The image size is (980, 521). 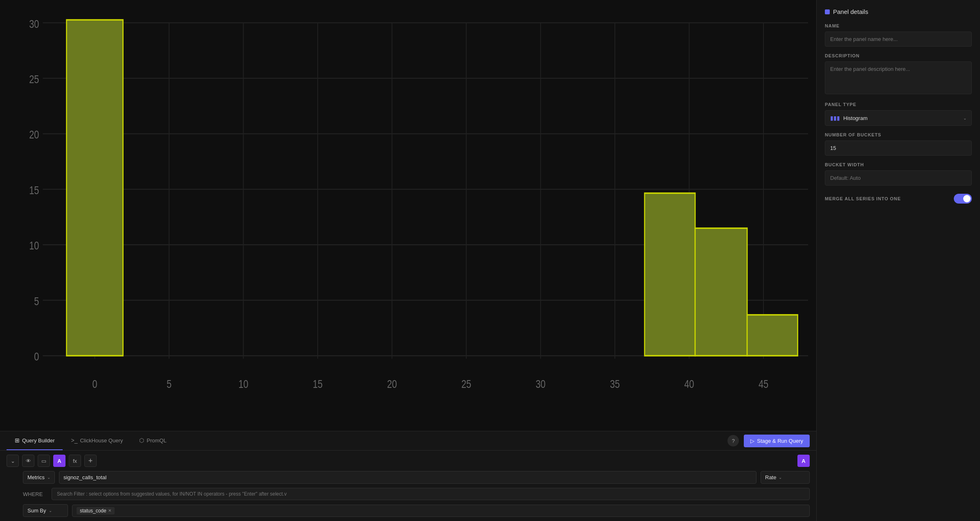 I want to click on panel-type-select-left: ▮▮▮ Histogram, so click(x=849, y=118).